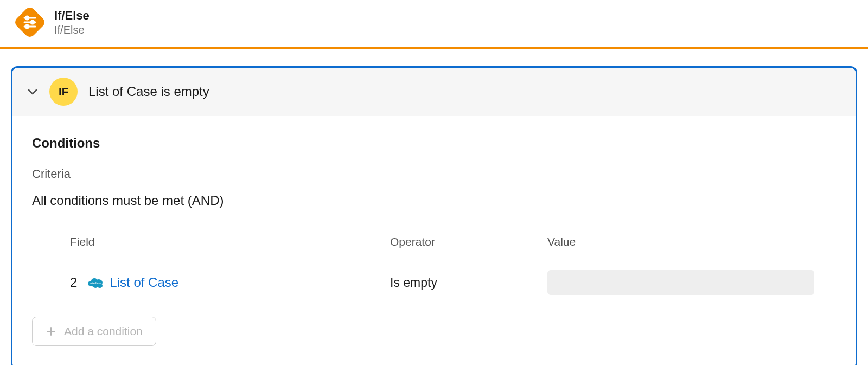  I want to click on condition-grid: Field Operator Value 2, so click(442, 265).